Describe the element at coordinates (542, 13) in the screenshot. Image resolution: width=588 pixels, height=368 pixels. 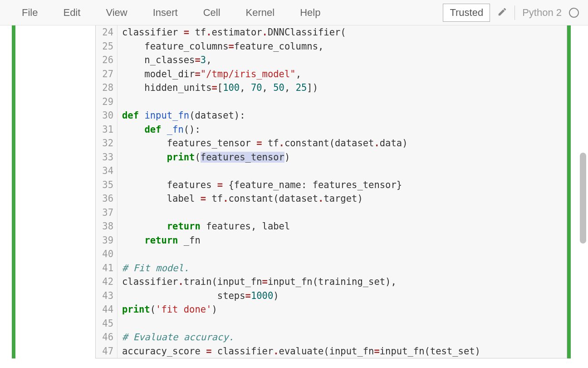
I see `kernel-name: Python 2` at that location.